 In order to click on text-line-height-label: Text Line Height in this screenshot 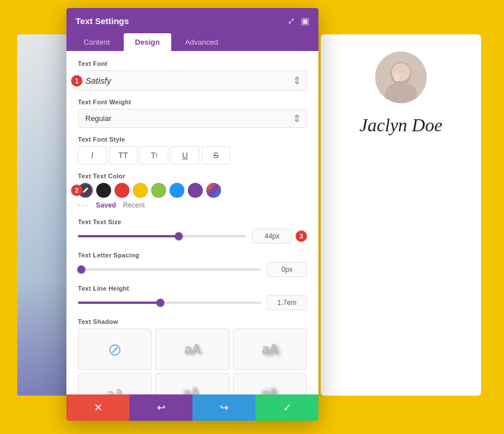, I will do `click(192, 288)`.